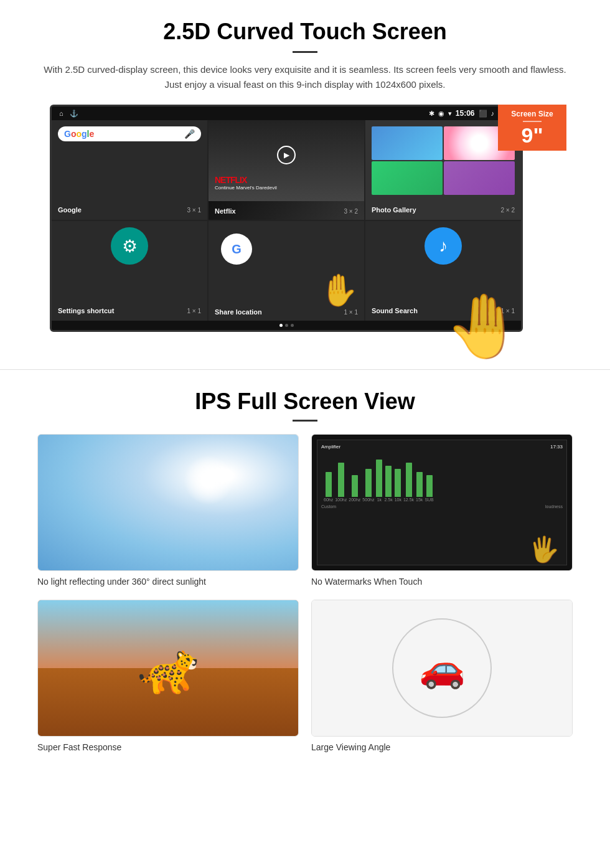 The width and height of the screenshot is (610, 868). Describe the element at coordinates (286, 211) in the screenshot. I see `netflix-label: Netflix 3 × 2` at that location.